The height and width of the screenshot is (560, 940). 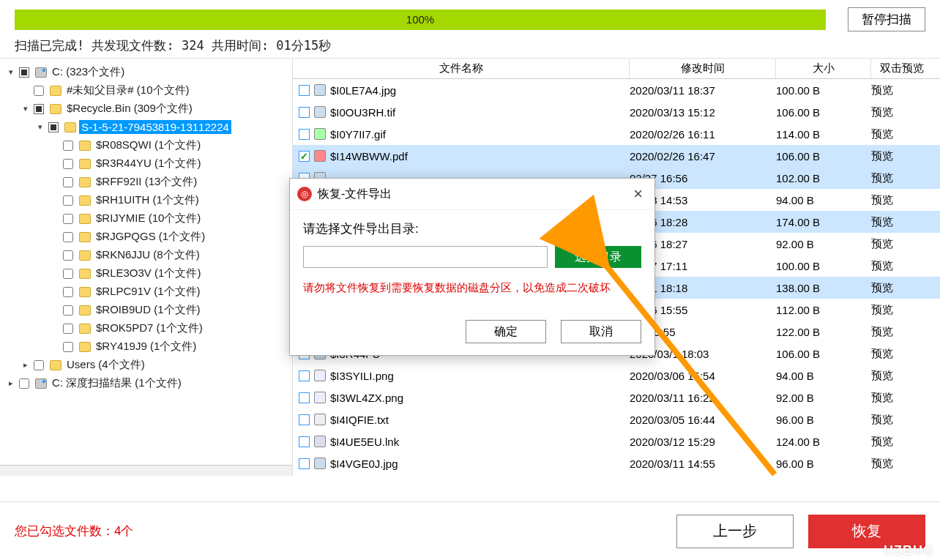 What do you see at coordinates (506, 332) in the screenshot?
I see `dialog-ok-button: 确定` at bounding box center [506, 332].